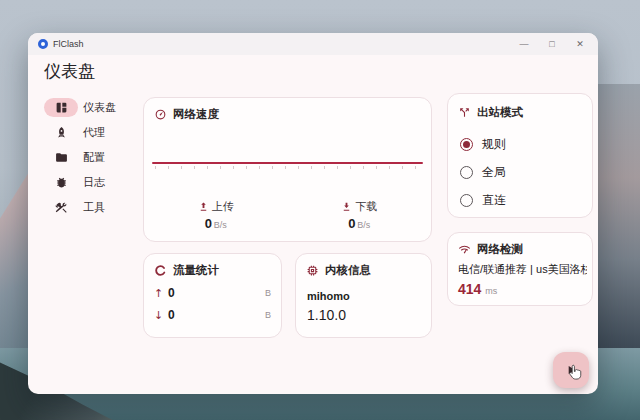 The image size is (640, 420). Describe the element at coordinates (172, 315) in the screenshot. I see `traffic-down-value: 0` at that location.